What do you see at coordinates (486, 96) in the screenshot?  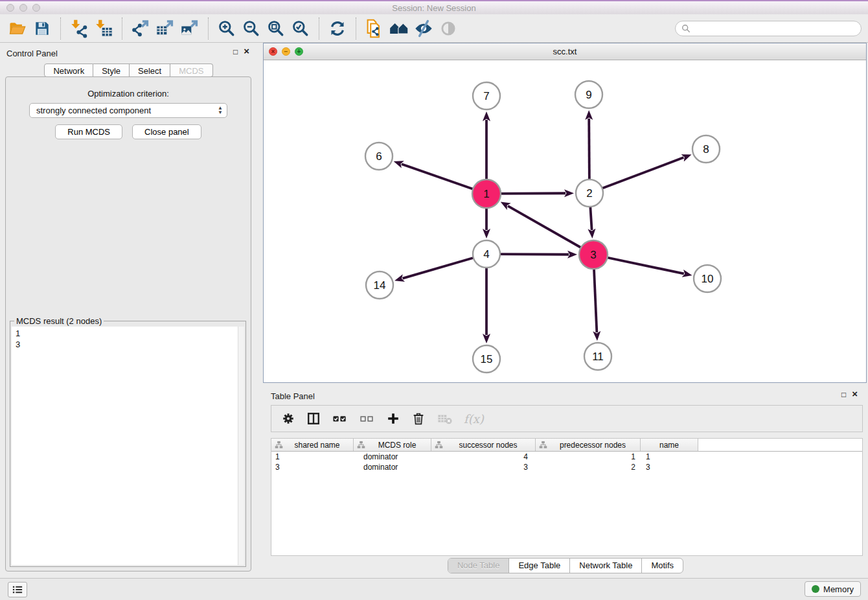 I see `graph-node-7: 7` at bounding box center [486, 96].